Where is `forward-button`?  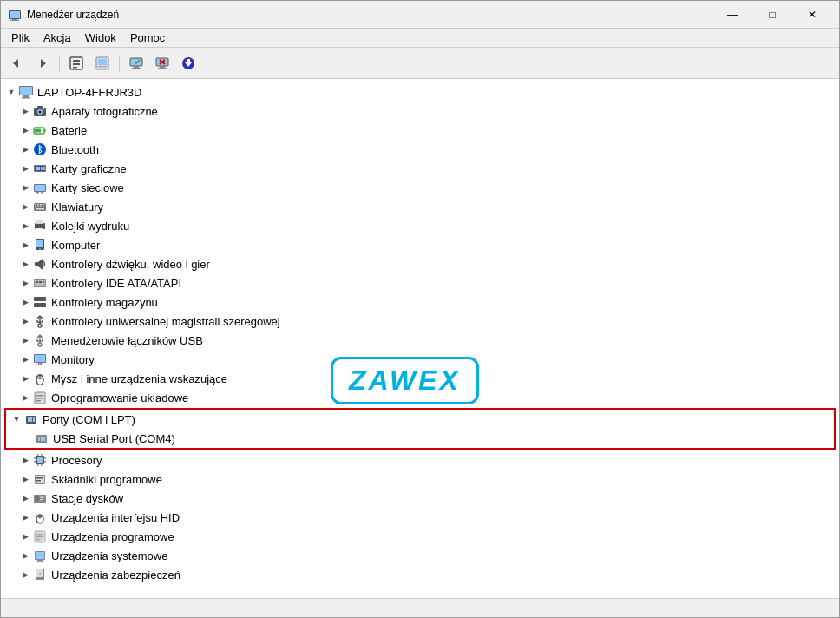
forward-button is located at coordinates (43, 63).